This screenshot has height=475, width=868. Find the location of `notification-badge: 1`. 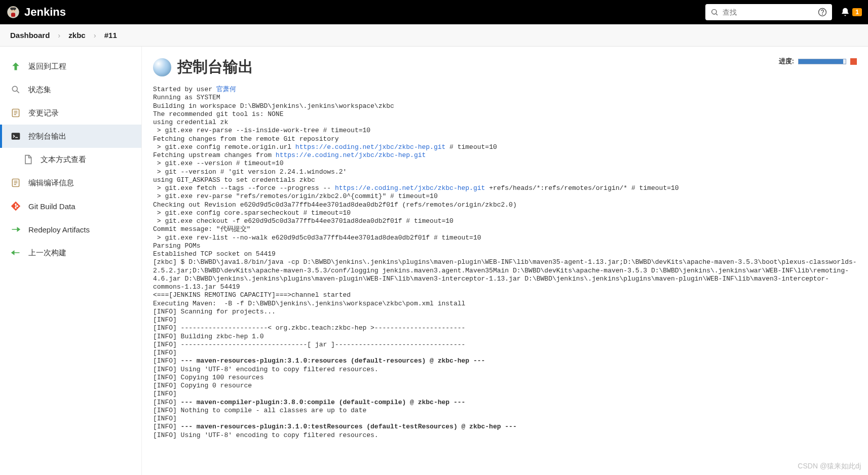

notification-badge: 1 is located at coordinates (857, 12).